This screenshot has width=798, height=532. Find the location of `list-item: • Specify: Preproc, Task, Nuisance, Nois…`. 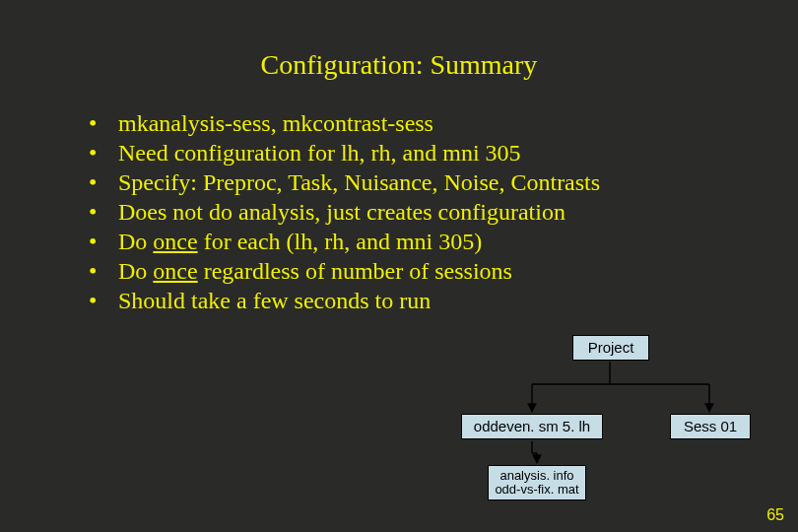

list-item: • Specify: Preproc, Task, Nuisance, Nois… is located at coordinates (424, 182).